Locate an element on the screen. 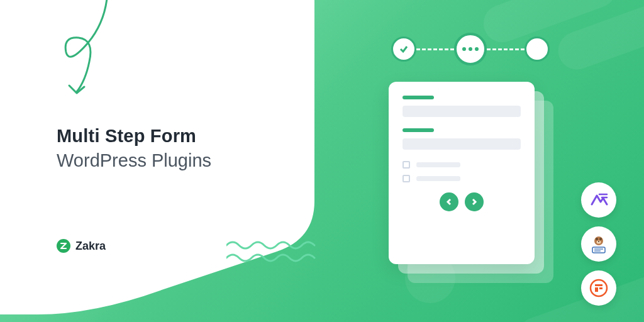 The image size is (644, 322). step-node-pending is located at coordinates (537, 49).